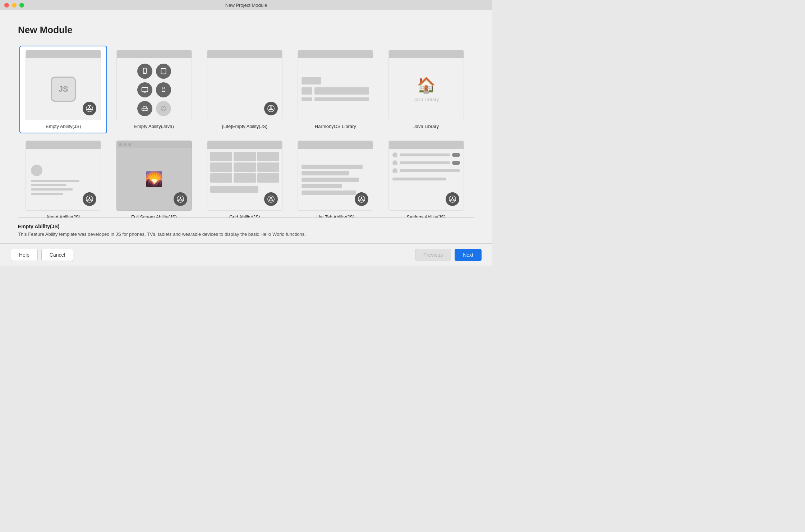 Image resolution: width=805 pixels, height=532 pixels. Describe the element at coordinates (335, 175) in the screenshot. I see `module-thumbnail-listtab-ability-js` at that location.